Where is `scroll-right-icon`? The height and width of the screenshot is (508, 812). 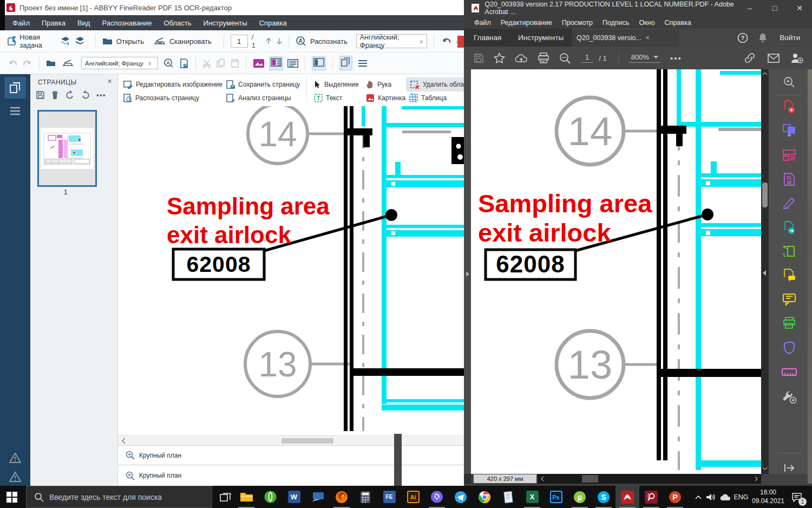 scroll-right-icon is located at coordinates (756, 479).